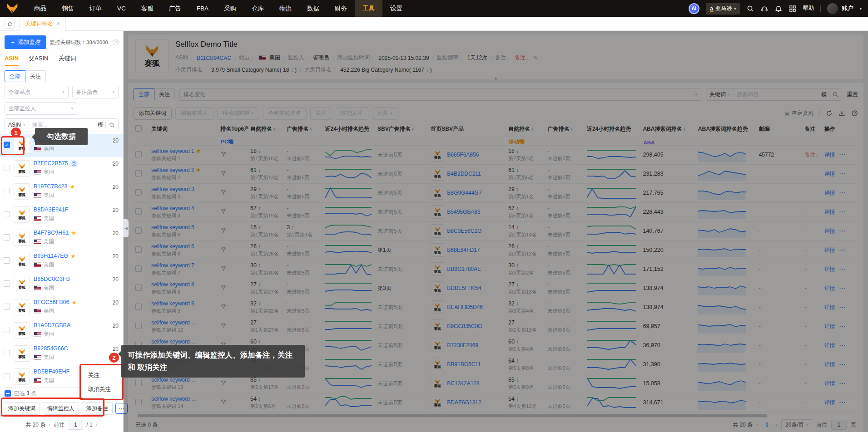 This screenshot has height=432, width=868. Describe the element at coordinates (95, 8) in the screenshot. I see `nav-item-订单: 订单` at that location.